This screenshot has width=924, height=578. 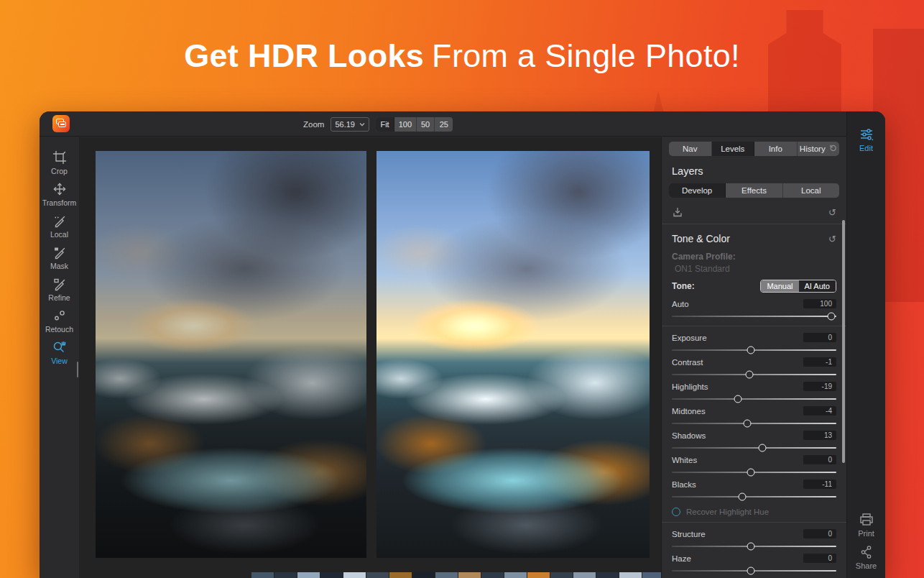 What do you see at coordinates (690, 338) in the screenshot?
I see `exposure-label: Exposure` at bounding box center [690, 338].